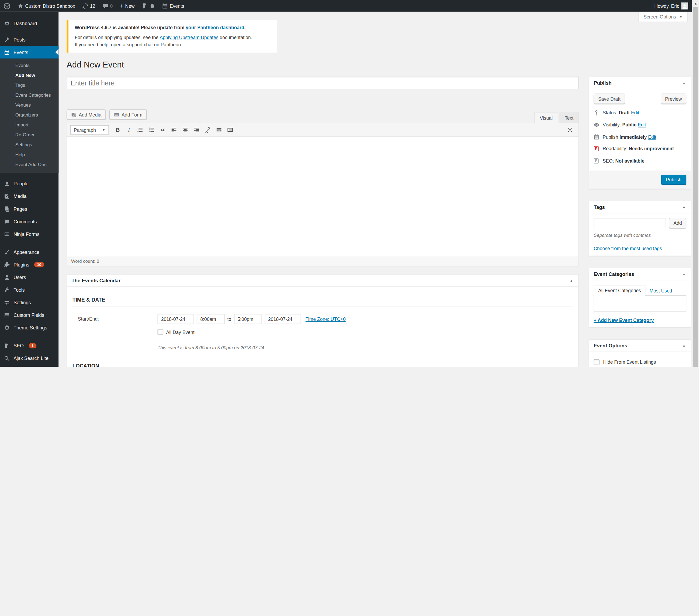 This screenshot has width=699, height=616. Describe the element at coordinates (29, 222) in the screenshot. I see `sidebar-item-comments: Comments` at that location.